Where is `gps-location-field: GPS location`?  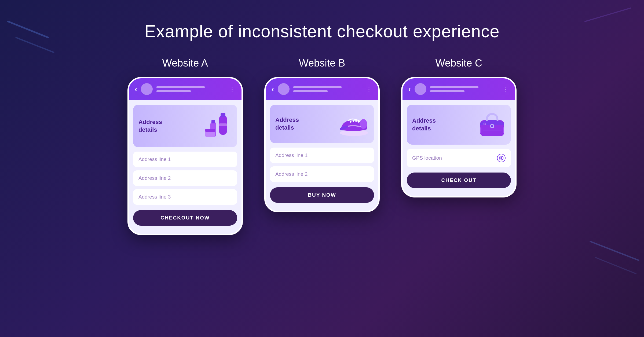
gps-location-field: GPS location is located at coordinates (459, 158).